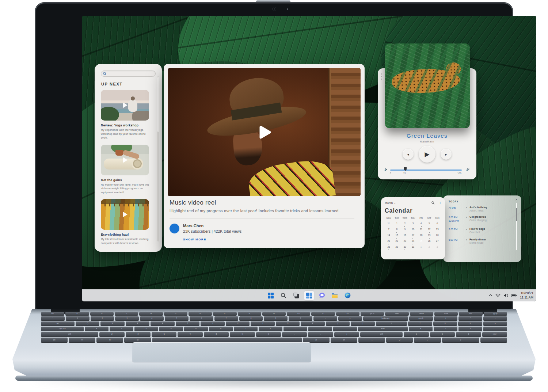  I want to click on play-icon, so click(264, 132).